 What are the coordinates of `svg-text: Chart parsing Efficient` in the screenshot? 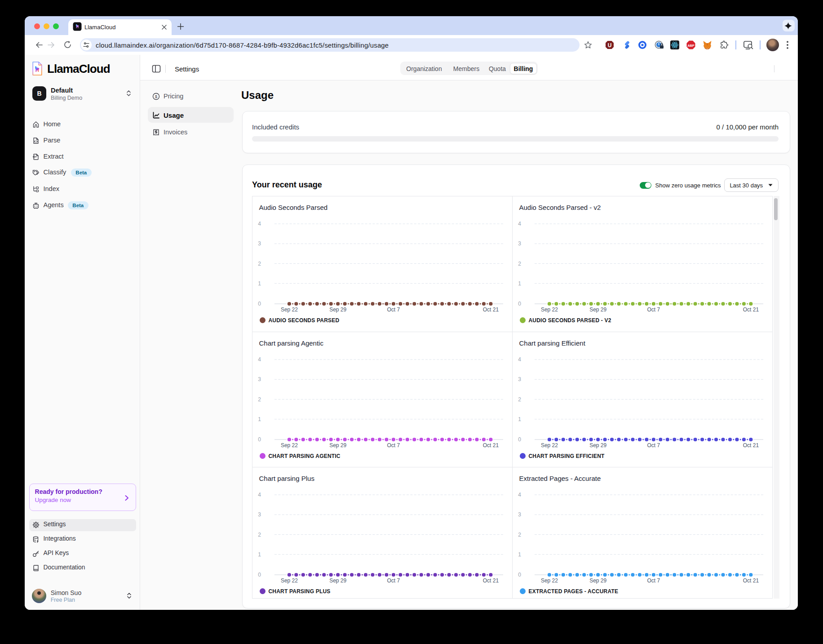 It's located at (553, 343).